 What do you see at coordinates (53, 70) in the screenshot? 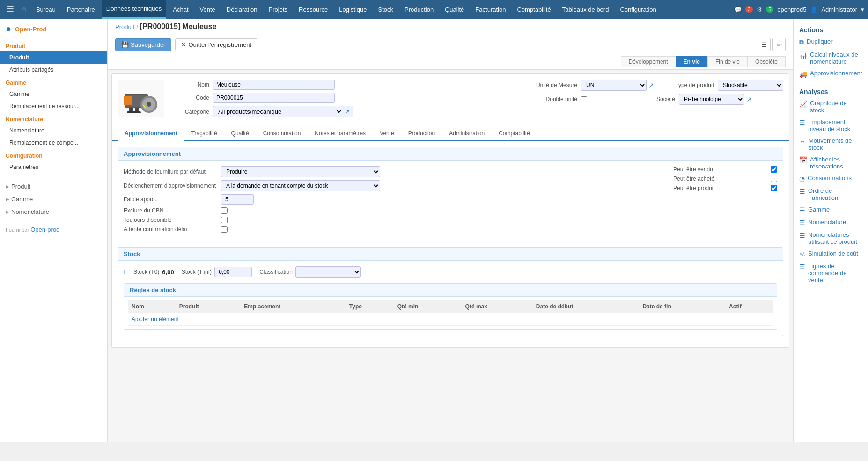
I see `sidebar-item-attributs: Attributs partagés` at bounding box center [53, 70].